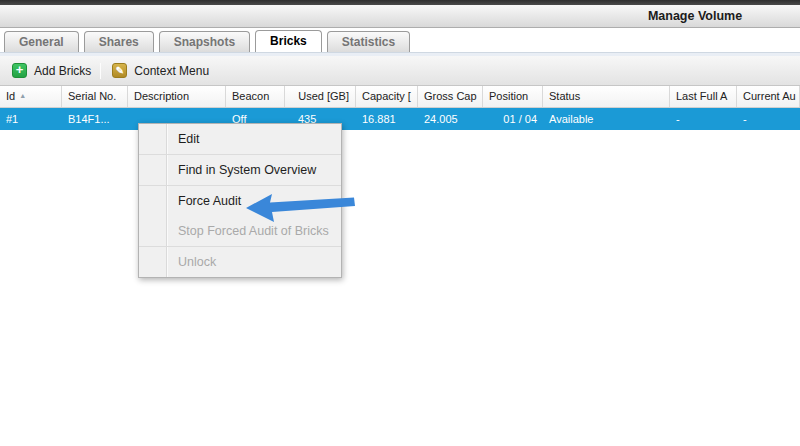 This screenshot has height=446, width=800. I want to click on column-header-last-full-audit: Last Full A, so click(704, 96).